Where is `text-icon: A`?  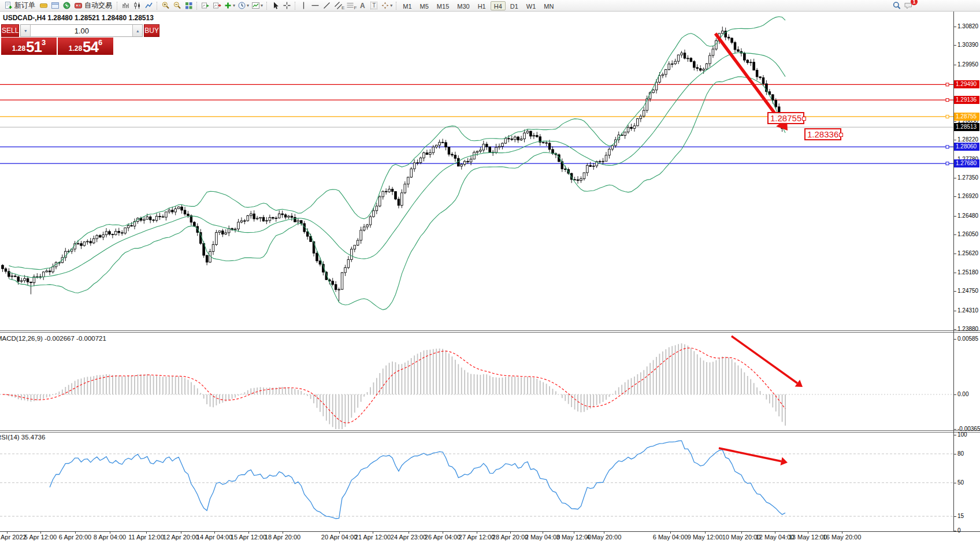
text-icon: A is located at coordinates (362, 6).